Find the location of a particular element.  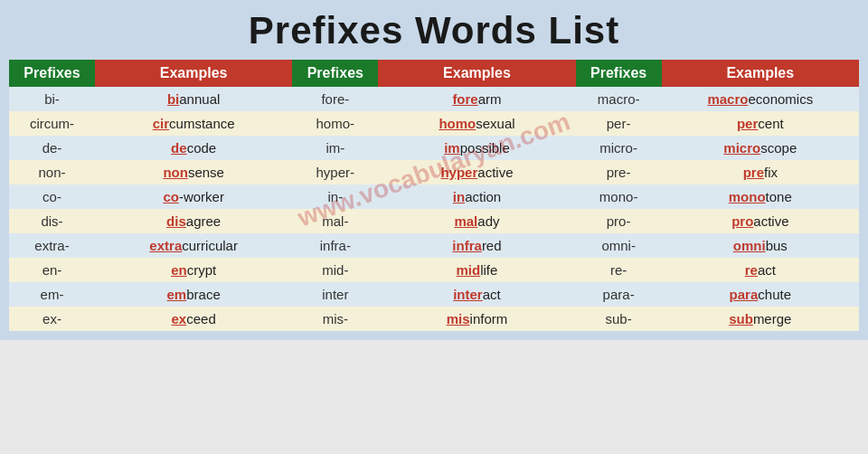

example-cell: circumstance is located at coordinates (193, 123).